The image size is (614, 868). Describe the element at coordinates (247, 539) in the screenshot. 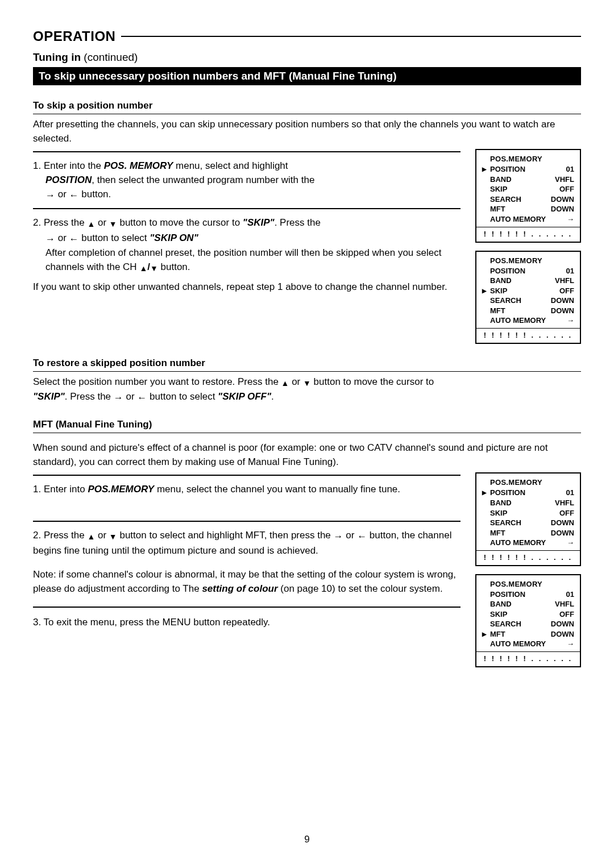

I see `mft-step-2: 2. Press the or button to select and hig…` at that location.